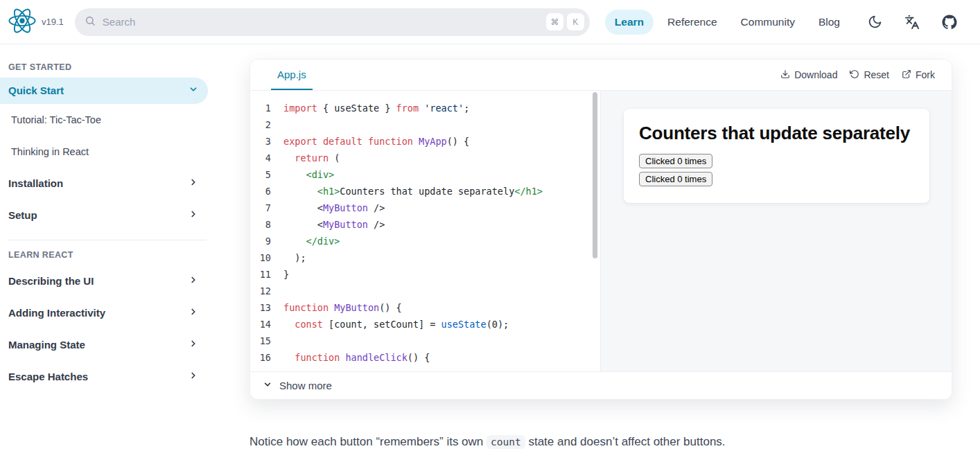  Describe the element at coordinates (676, 179) in the screenshot. I see `counter-button-2: Clicked 0 times` at that location.